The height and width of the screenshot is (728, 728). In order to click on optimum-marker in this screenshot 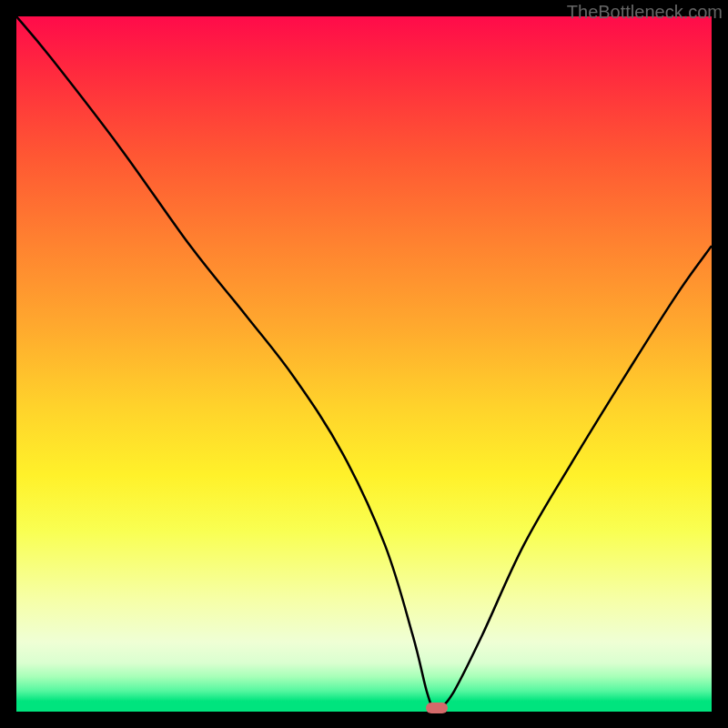, I will do `click(437, 708)`.